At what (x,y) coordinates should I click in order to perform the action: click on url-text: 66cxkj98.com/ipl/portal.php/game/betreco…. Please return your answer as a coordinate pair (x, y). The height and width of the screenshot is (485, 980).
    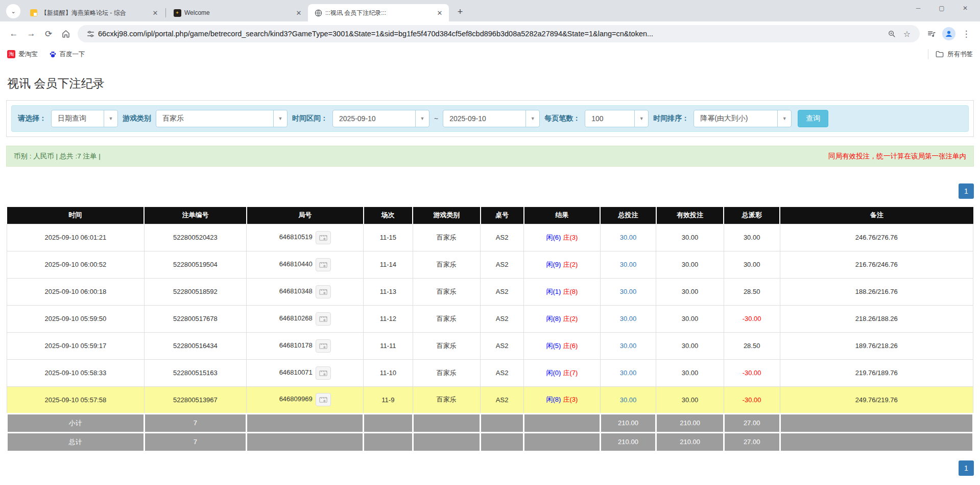
    Looking at the image, I should click on (491, 34).